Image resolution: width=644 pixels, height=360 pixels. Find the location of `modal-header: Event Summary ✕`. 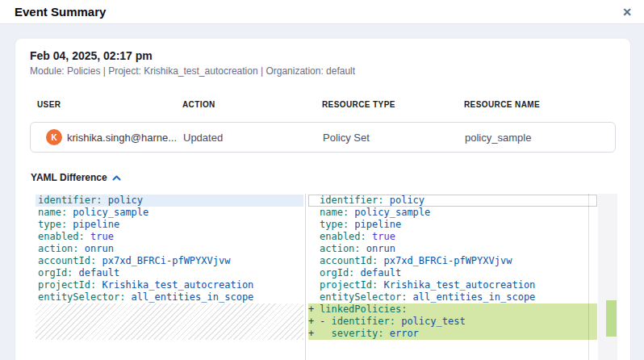

modal-header: Event Summary ✕ is located at coordinates (322, 12).